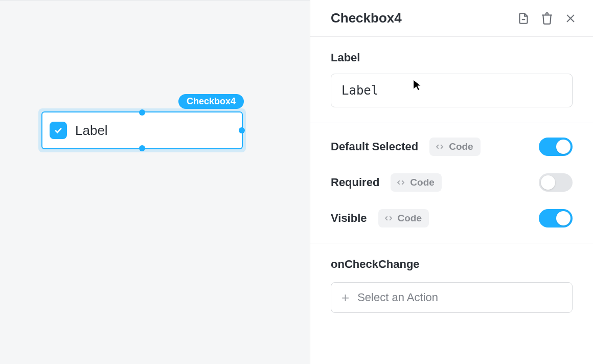  What do you see at coordinates (142, 148) in the screenshot?
I see `resize-handle-bottom` at bounding box center [142, 148].